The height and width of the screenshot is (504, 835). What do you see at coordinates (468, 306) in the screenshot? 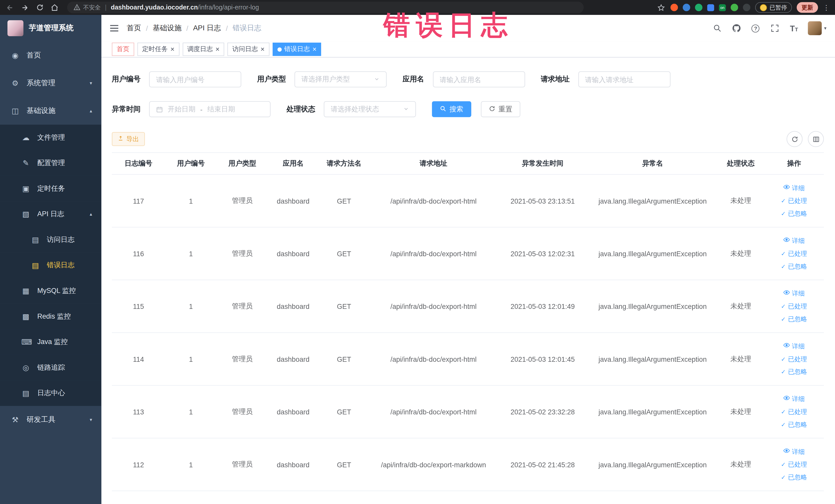
I see `table-row: 115 1 管理员 dashboard GET /api/infra/db-do…` at bounding box center [468, 306].